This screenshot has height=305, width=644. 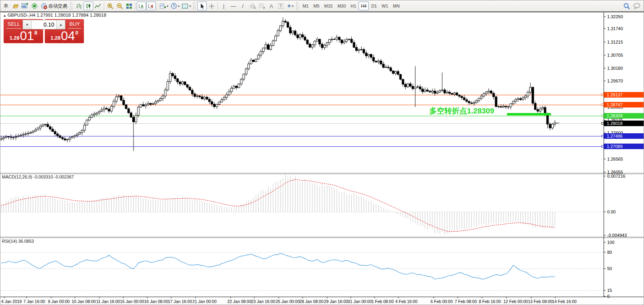 I want to click on timeframe-button-h4: H4, so click(x=364, y=6).